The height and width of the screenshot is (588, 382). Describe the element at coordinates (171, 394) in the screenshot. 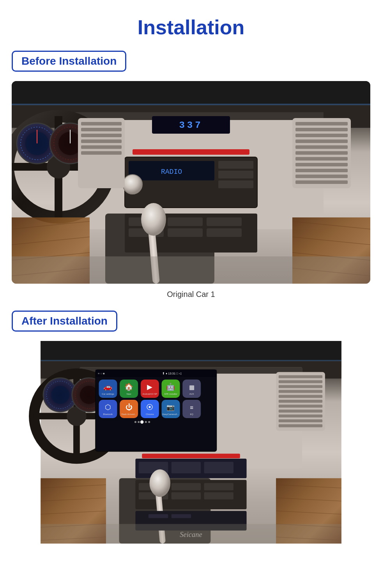

I see `svg-text: APK installer` at that location.